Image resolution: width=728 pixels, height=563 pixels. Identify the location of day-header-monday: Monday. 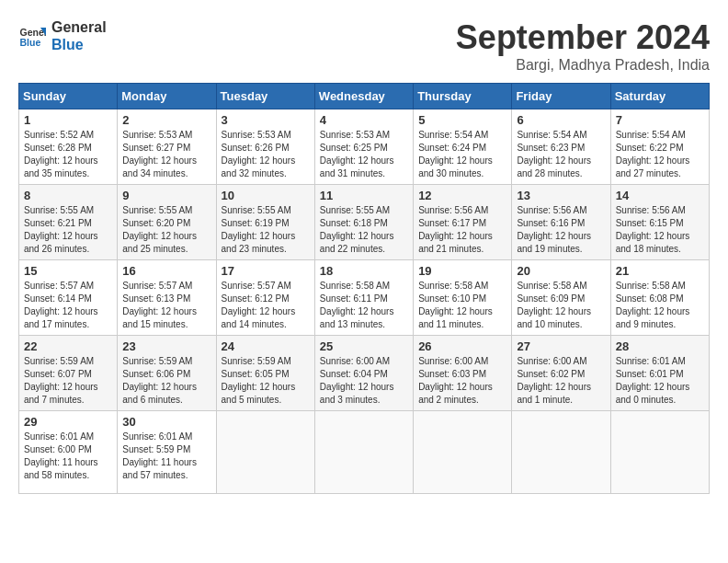
(167, 97).